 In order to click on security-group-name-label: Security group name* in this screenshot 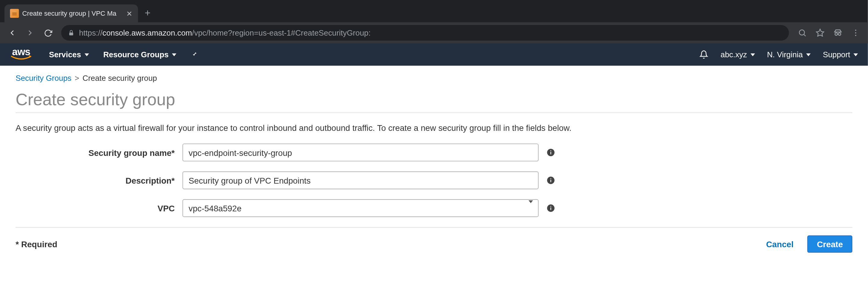, I will do `click(99, 152)`.